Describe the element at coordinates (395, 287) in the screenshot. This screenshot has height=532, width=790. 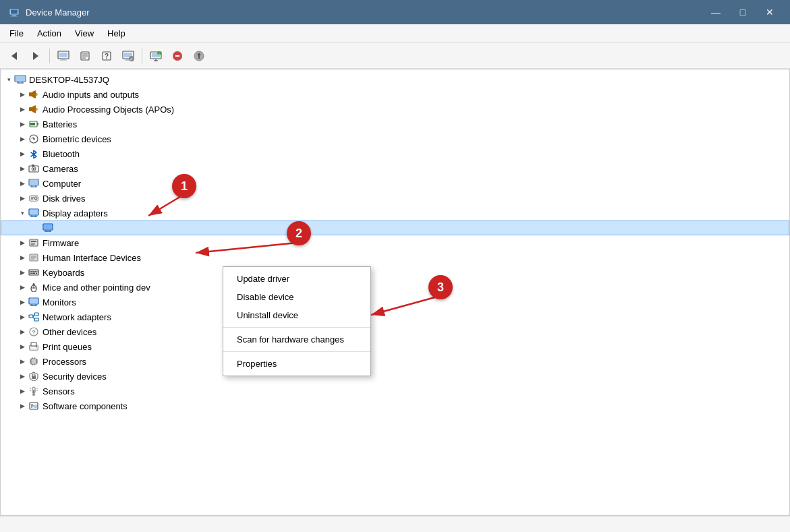
I see `tree-item-mice: ▶ Mice and other pointing dev` at that location.